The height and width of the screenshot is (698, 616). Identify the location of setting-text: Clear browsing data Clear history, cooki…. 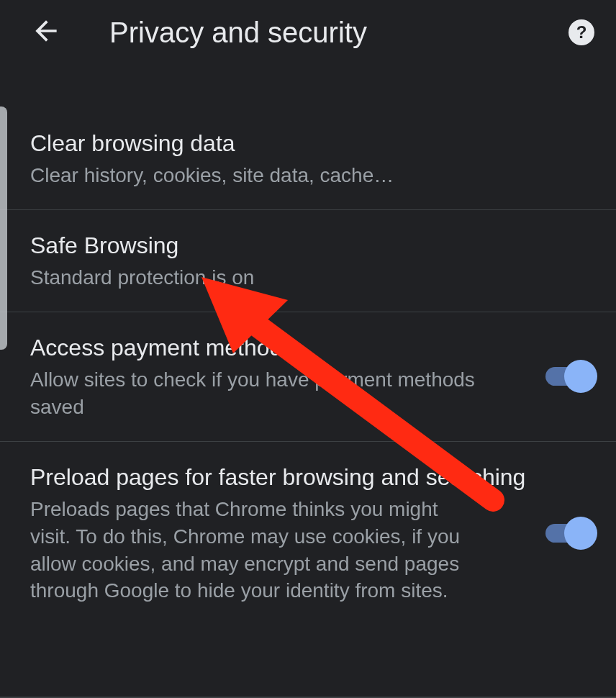
(312, 158).